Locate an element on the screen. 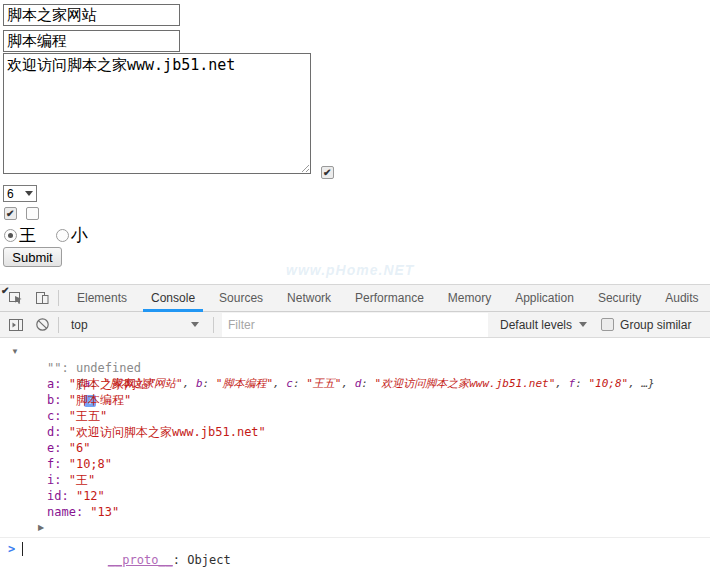  group-similar-label: Group similar is located at coordinates (656, 325).